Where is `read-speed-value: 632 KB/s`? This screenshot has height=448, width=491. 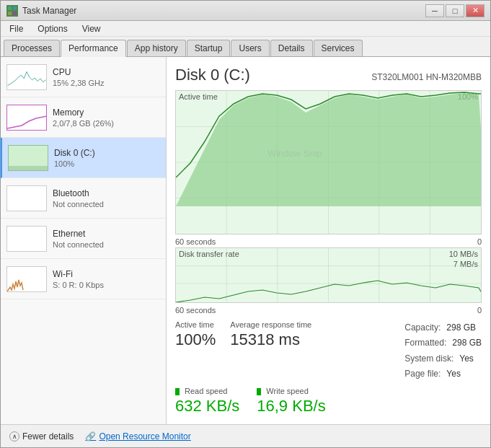 read-speed-value: 632 KB/s is located at coordinates (208, 406).